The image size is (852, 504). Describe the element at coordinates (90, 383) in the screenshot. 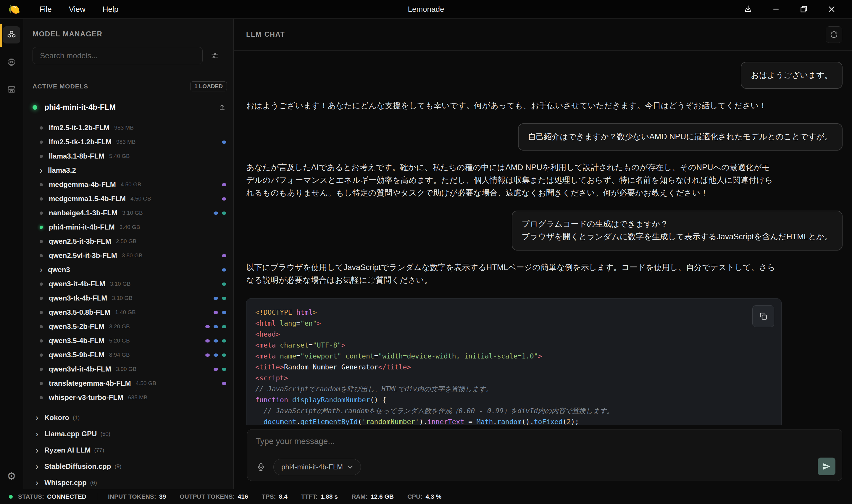

I see `model-name: translategemma-4b-FLM` at that location.